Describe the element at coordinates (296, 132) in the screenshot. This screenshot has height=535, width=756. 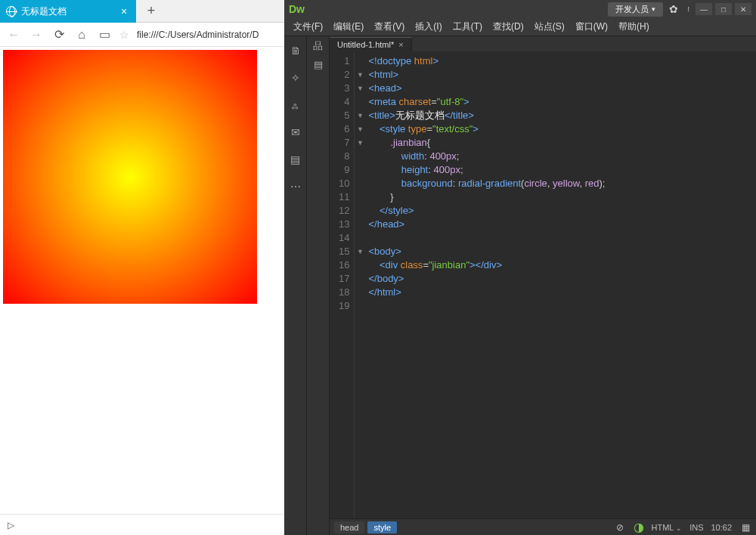
I see `chat-icon: ✉` at that location.